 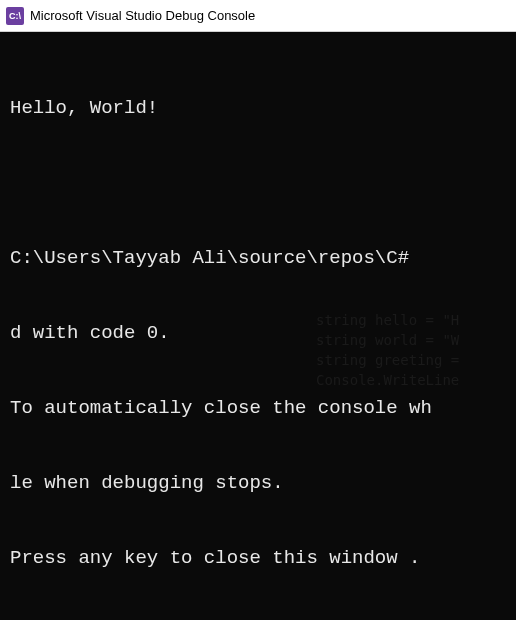 I want to click on window-title: Microsoft Visual Studio Debug Console, so click(x=142, y=16).